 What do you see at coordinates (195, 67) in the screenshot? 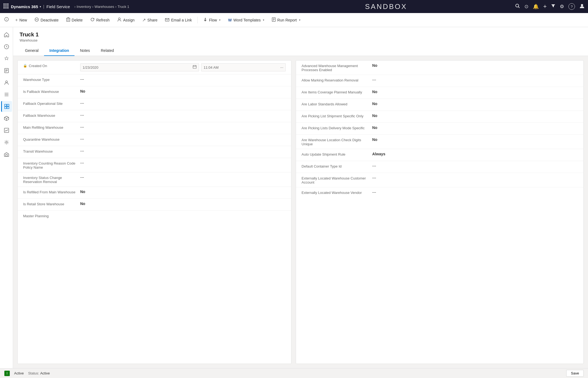
I see `calendar-icon` at bounding box center [195, 67].